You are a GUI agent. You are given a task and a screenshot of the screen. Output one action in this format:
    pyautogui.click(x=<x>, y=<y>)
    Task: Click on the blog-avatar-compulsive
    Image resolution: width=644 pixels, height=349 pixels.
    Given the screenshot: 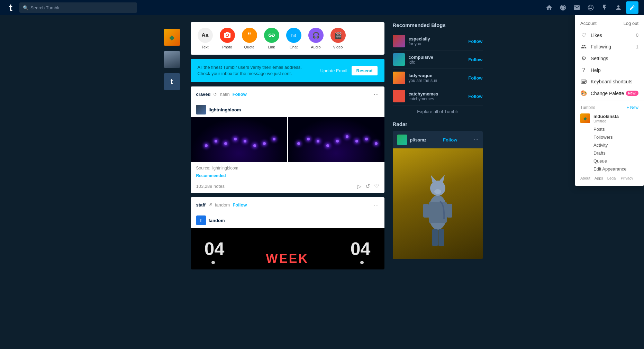 What is the action you would take?
    pyautogui.click(x=399, y=59)
    